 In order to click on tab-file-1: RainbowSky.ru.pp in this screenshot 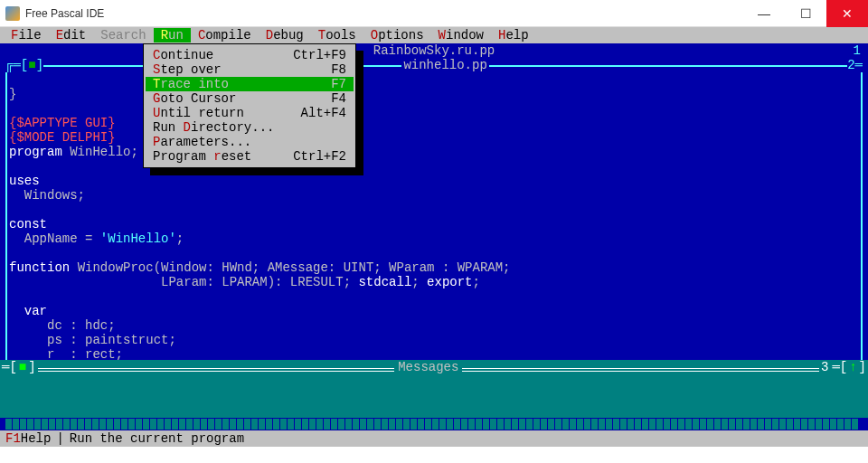, I will do `click(434, 51)`.